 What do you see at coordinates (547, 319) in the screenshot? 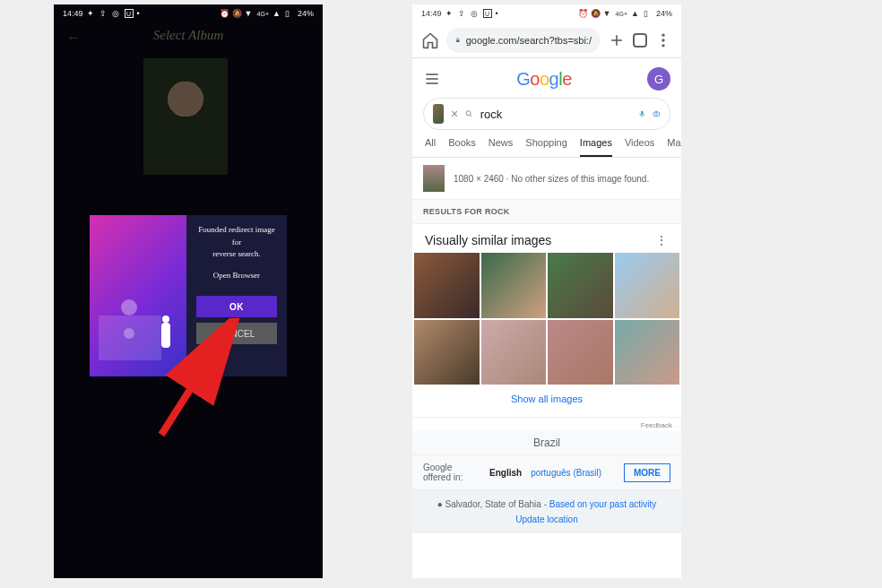
I see `similar-images-grid` at bounding box center [547, 319].